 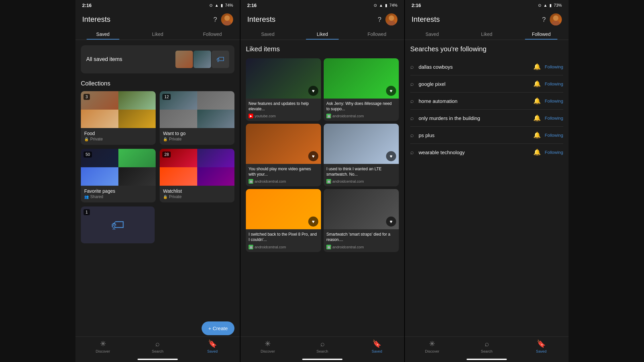 What do you see at coordinates (487, 34) in the screenshot?
I see `tab-liked-3: Liked` at bounding box center [487, 34].